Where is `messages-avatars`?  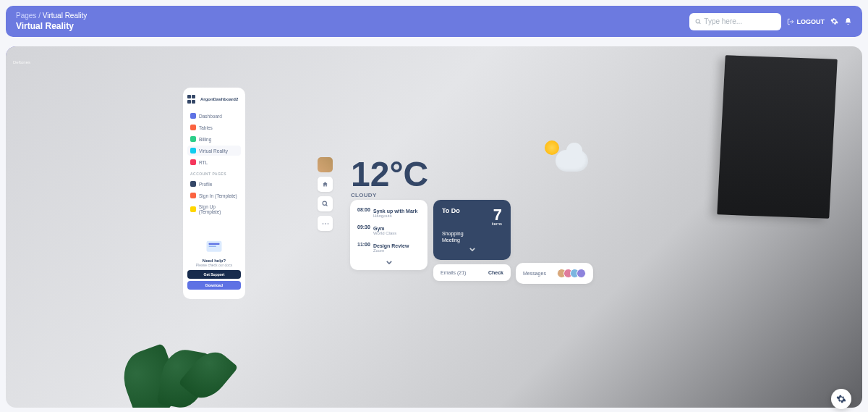 messages-avatars is located at coordinates (573, 274).